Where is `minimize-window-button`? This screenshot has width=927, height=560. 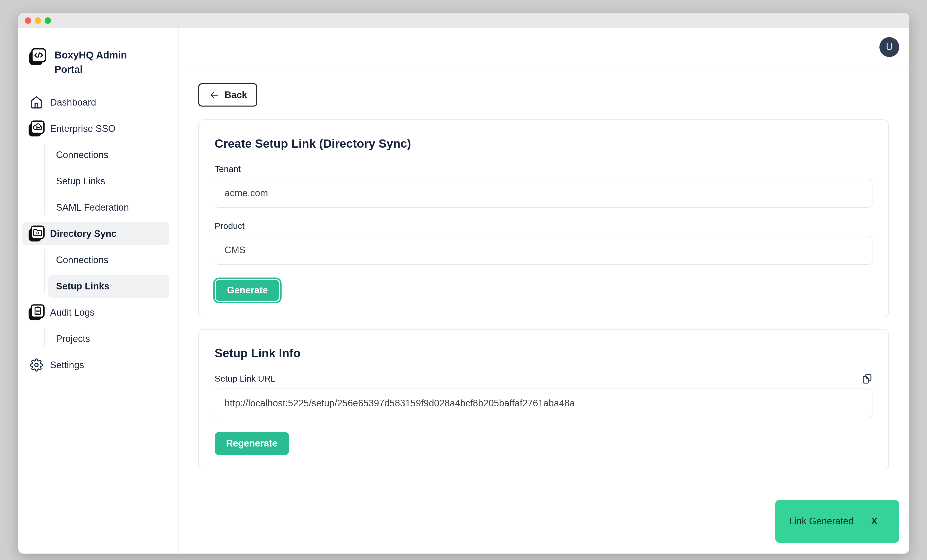
minimize-window-button is located at coordinates (38, 20).